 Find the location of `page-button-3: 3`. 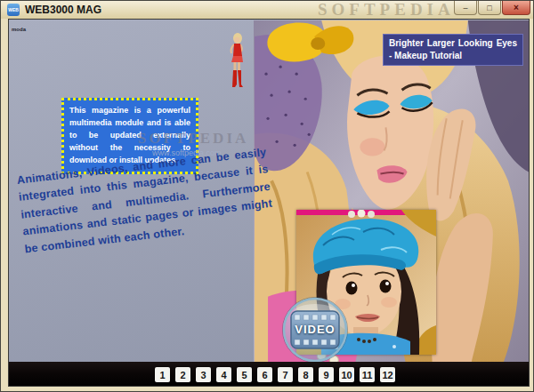

page-button-3: 3 is located at coordinates (203, 375).